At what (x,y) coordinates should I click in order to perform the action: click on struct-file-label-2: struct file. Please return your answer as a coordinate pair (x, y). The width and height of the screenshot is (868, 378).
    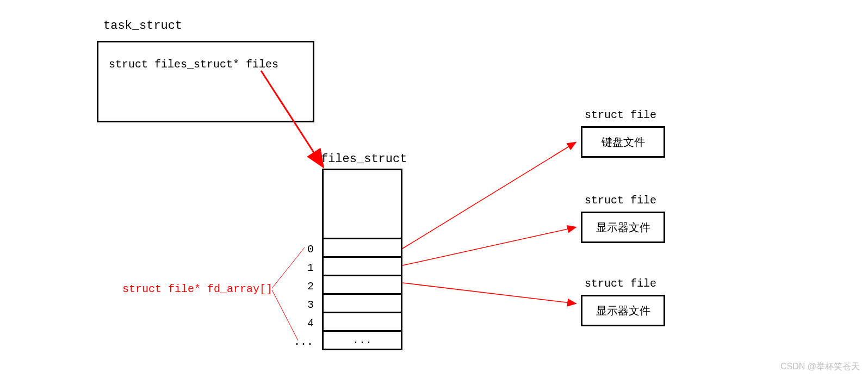
    Looking at the image, I should click on (621, 284).